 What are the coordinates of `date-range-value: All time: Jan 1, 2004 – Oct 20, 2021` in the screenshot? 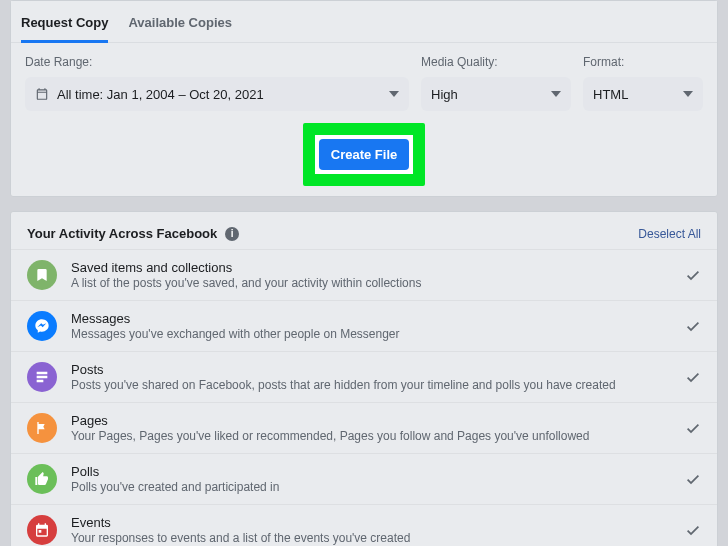 It's located at (160, 94).